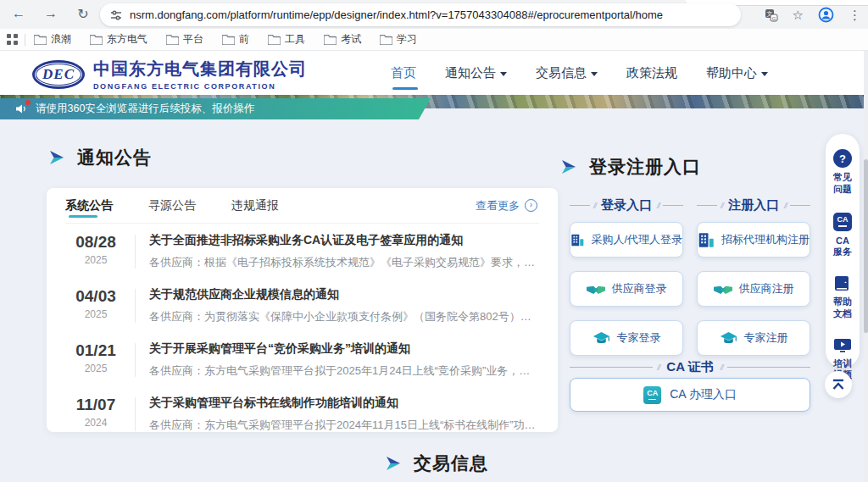  What do you see at coordinates (255, 205) in the screenshot?
I see `tab-violation-reports: 违规通报` at bounding box center [255, 205].